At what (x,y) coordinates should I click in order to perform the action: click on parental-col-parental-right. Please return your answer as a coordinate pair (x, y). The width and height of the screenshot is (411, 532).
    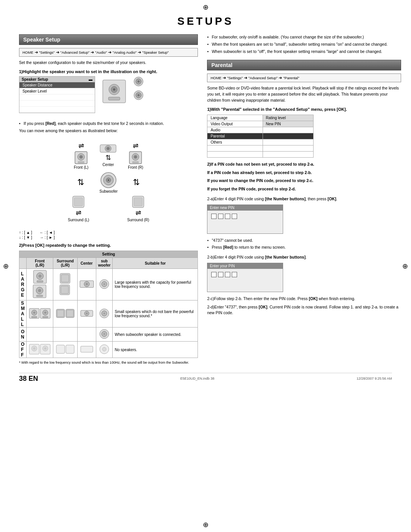
    Looking at the image, I should click on (288, 136).